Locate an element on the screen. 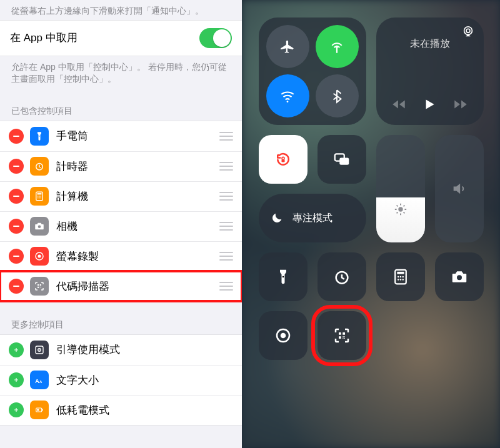 Image resolution: width=500 pixels, height=448 pixels. flashlight-tile is located at coordinates (283, 277).